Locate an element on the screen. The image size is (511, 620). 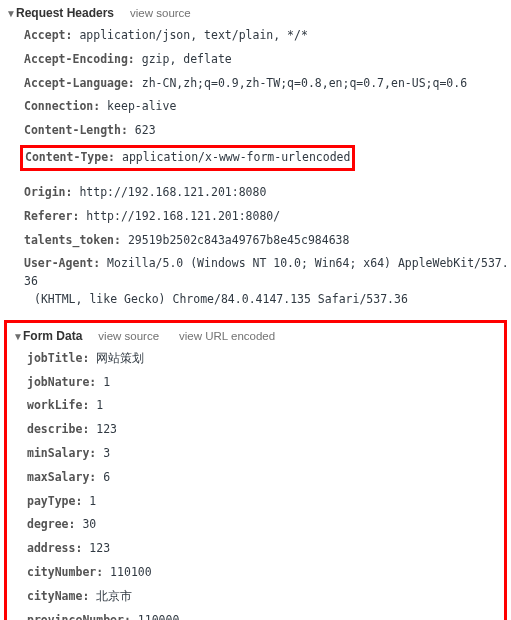
header-key: Origin: is located at coordinates (48, 192).